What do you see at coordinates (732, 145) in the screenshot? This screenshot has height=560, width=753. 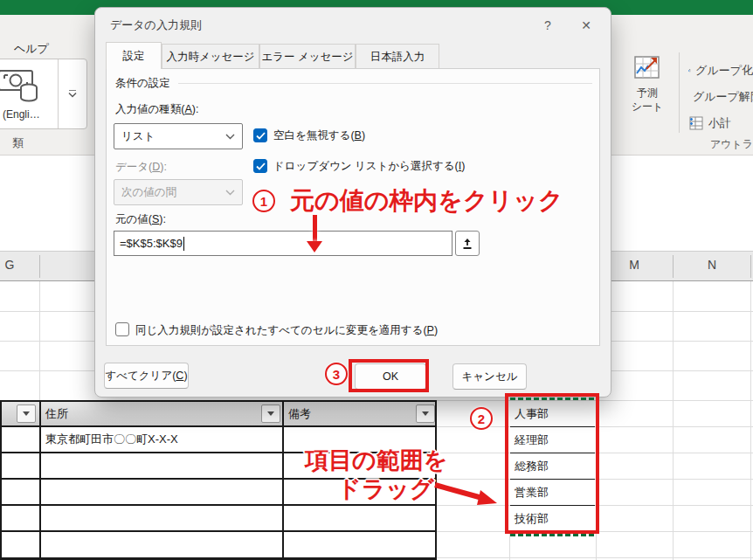 I see `outline-group-label: アウトライン` at bounding box center [732, 145].